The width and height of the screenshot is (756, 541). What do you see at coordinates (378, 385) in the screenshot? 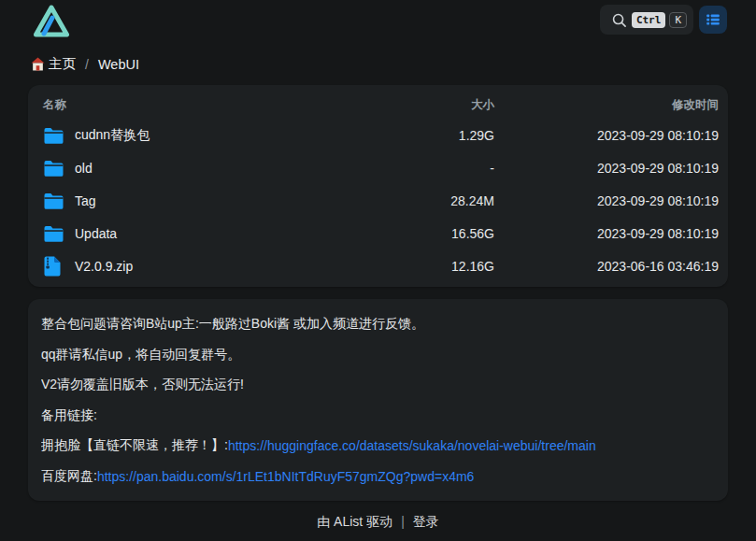
I see `readme-line: V2请勿覆盖旧版本，否则无法运行!` at bounding box center [378, 385].